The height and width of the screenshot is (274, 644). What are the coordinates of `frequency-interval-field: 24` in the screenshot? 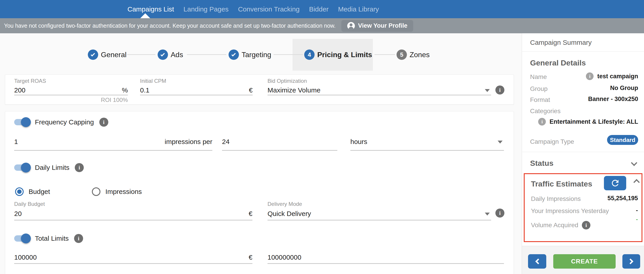 It's located at (280, 143).